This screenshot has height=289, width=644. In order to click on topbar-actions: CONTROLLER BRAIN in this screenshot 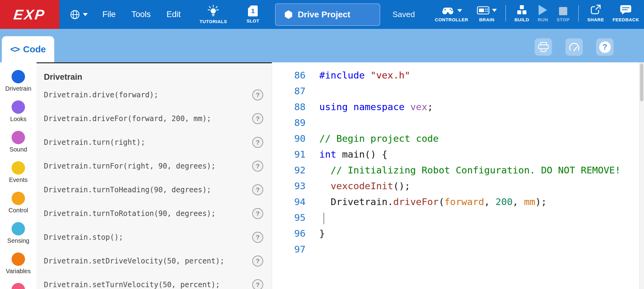, I will do `click(540, 15)`.